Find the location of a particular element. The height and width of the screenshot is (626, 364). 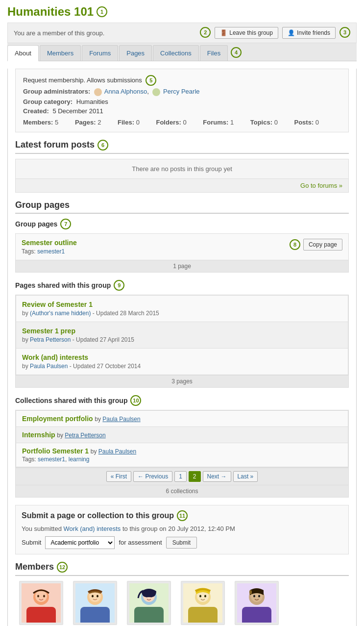

paula-paulsen-link-coll-2: Paula Paulsen is located at coordinates (118, 451).